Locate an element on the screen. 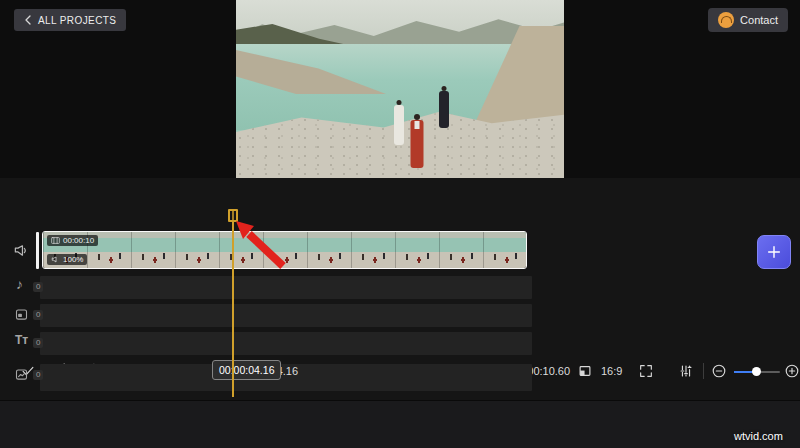  playhead is located at coordinates (233, 303).